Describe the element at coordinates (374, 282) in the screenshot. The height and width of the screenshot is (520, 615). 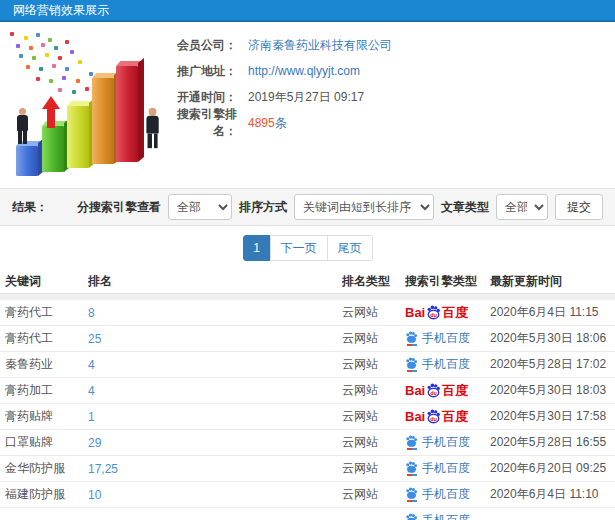
I see `col-rank-type: 排名类型` at that location.